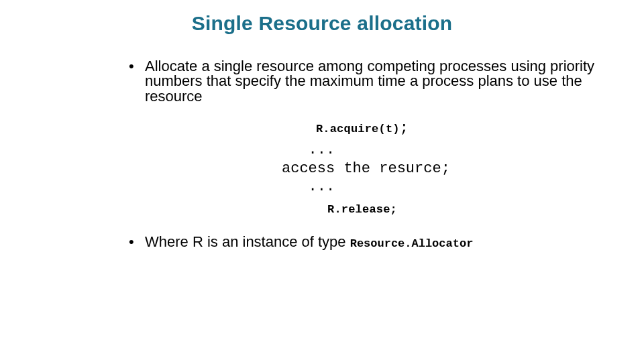 The height and width of the screenshot is (362, 644). I want to click on code-release-line: R.release;, so click(362, 209).